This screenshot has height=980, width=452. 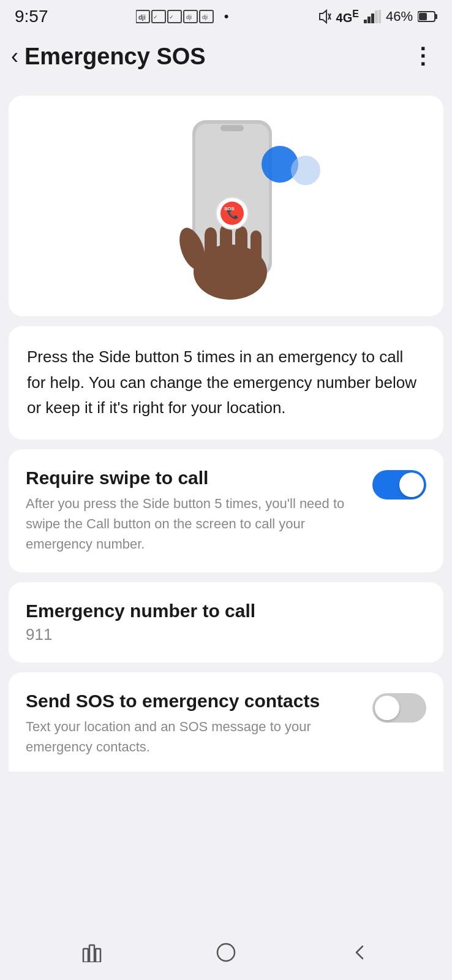 What do you see at coordinates (230, 208) in the screenshot?
I see `svg-text: SOS` at bounding box center [230, 208].